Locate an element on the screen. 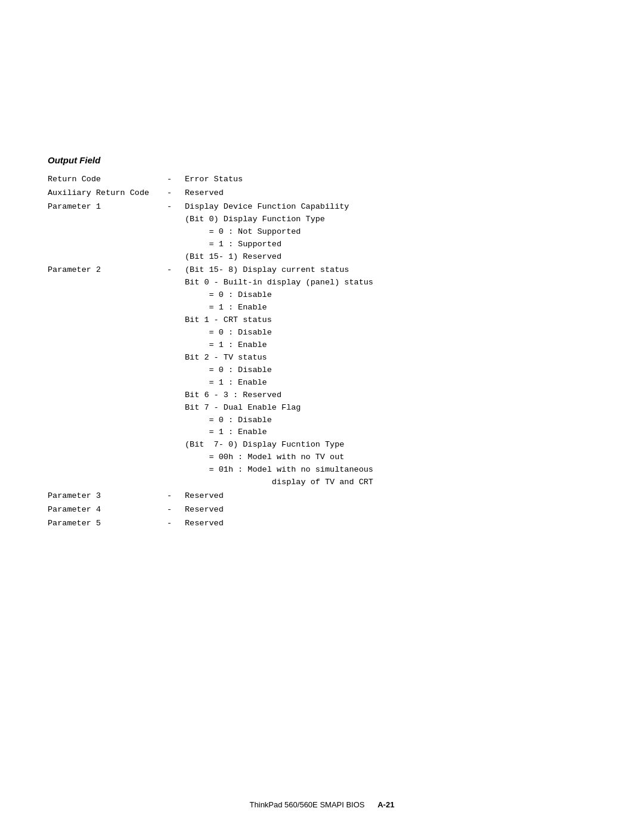 This screenshot has height=833, width=644. footer-page-ref: A-21 is located at coordinates (386, 805).